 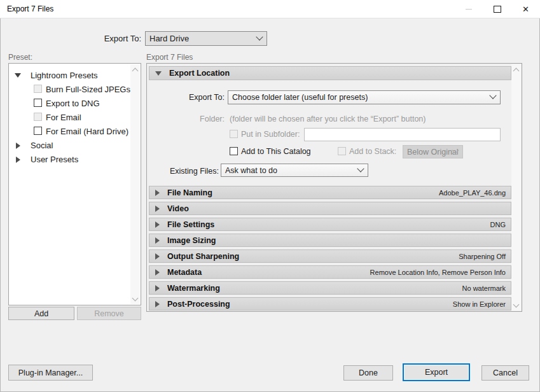 What do you see at coordinates (433, 151) in the screenshot?
I see `add-to-stack-select: Below Original` at bounding box center [433, 151].